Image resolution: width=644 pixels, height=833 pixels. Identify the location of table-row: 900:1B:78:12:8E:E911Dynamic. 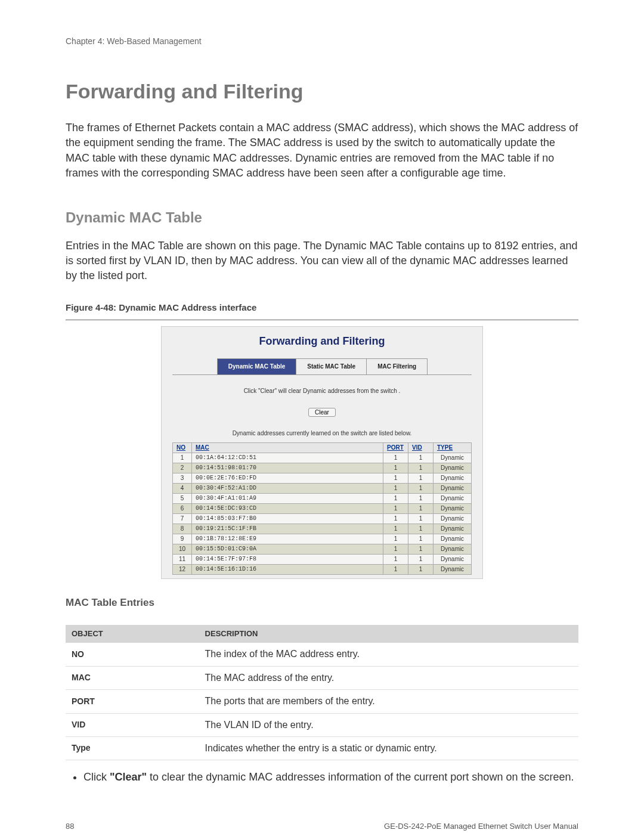
(322, 539).